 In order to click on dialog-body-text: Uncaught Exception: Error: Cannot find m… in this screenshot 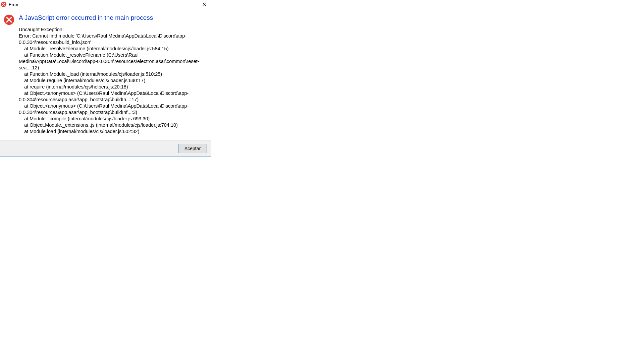, I will do `click(113, 80)`.